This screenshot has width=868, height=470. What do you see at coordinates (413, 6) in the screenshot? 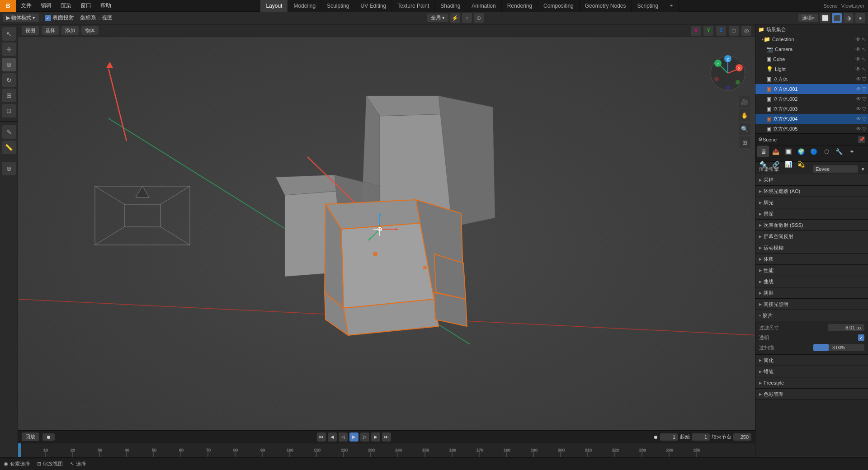
I see `tab-texture-paint: Texture Paint` at bounding box center [413, 6].